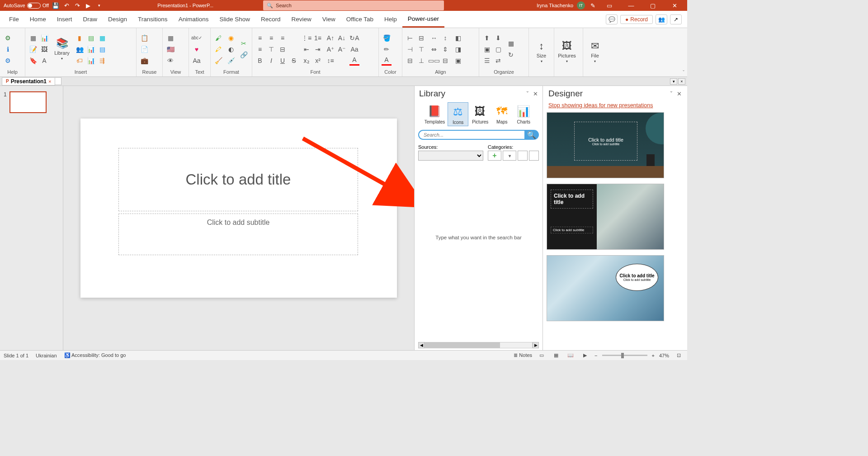 This screenshot has width=868, height=456. Describe the element at coordinates (330, 49) in the screenshot. I see `font-inc-icon: A⁺` at that location.